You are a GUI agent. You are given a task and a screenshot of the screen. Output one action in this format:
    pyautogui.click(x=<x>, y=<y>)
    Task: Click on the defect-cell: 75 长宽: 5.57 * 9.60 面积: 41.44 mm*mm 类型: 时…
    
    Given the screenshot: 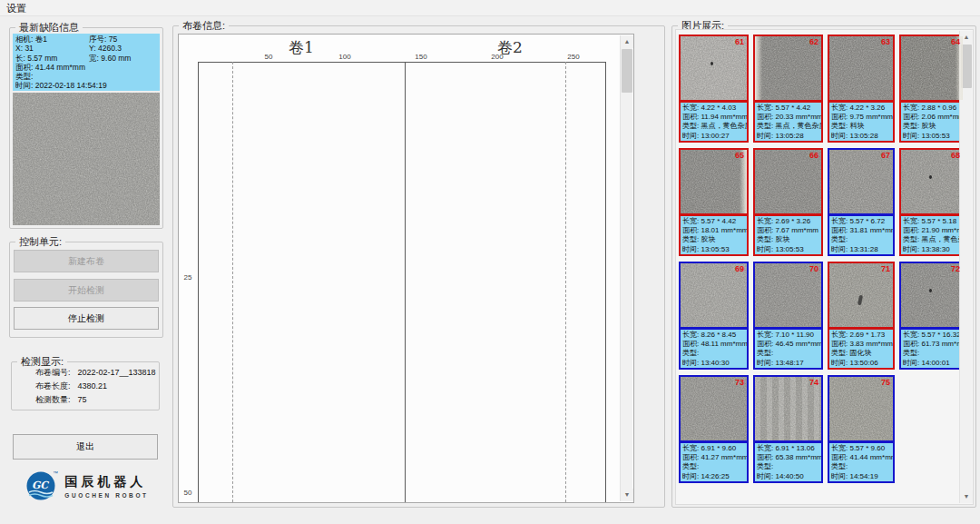 What is the action you would take?
    pyautogui.click(x=861, y=429)
    